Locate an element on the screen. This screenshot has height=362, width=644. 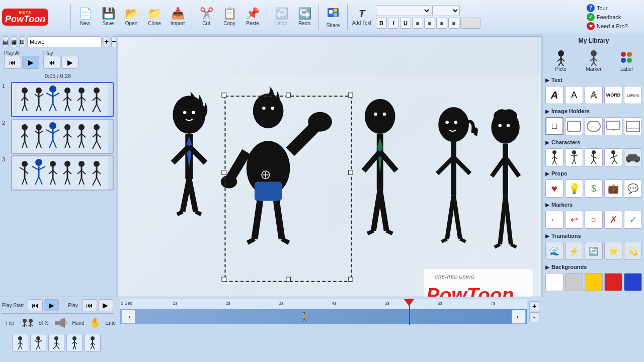
prop-heart: ♥ is located at coordinates (554, 189).